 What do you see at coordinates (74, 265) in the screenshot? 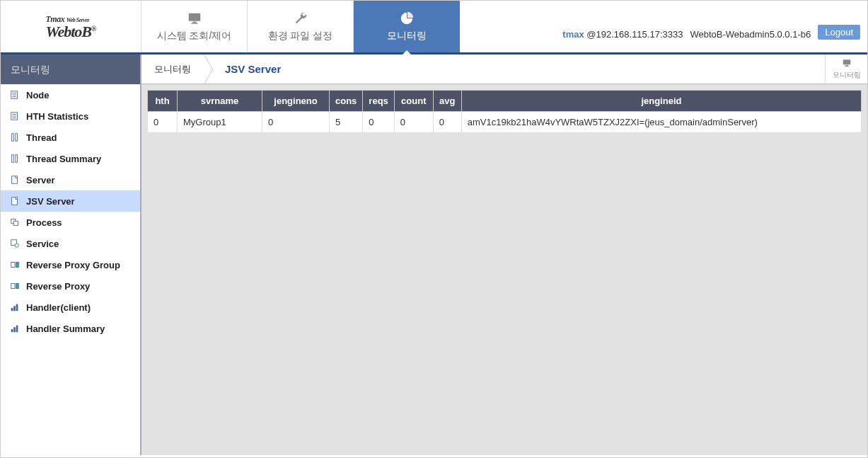
I see `sidebar-item-label: Reverse Proxy Group` at bounding box center [74, 265].